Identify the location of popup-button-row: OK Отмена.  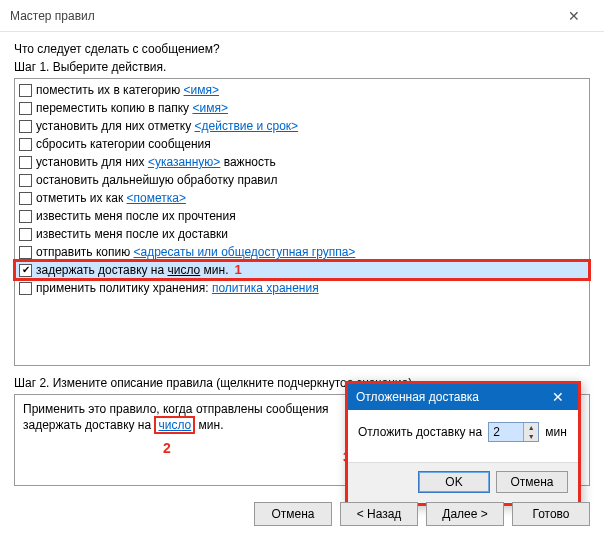
(463, 482).